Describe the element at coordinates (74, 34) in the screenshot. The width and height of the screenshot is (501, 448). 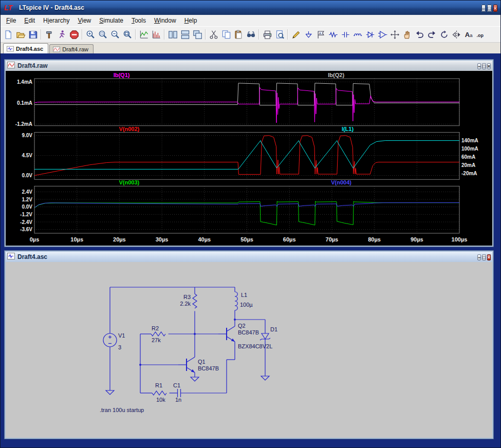
I see `halt-icon` at that location.